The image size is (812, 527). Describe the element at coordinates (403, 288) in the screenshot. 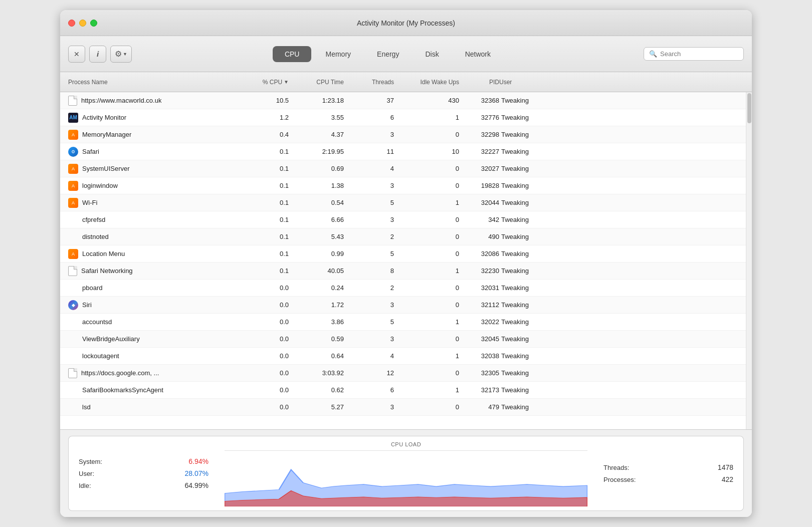

I see `table-row: pboard 0.0 0.24 2 0 32031 Tweaking` at that location.